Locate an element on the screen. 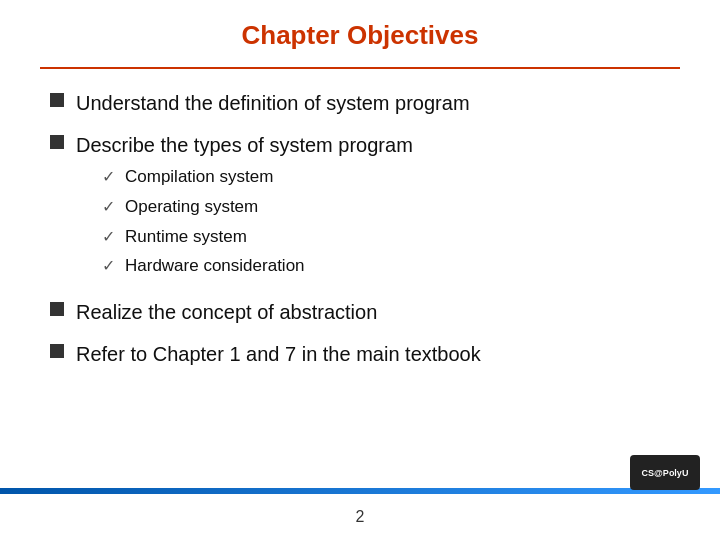 The image size is (720, 540). bullet-text-3: Realize the concept of abstraction is located at coordinates (226, 312).